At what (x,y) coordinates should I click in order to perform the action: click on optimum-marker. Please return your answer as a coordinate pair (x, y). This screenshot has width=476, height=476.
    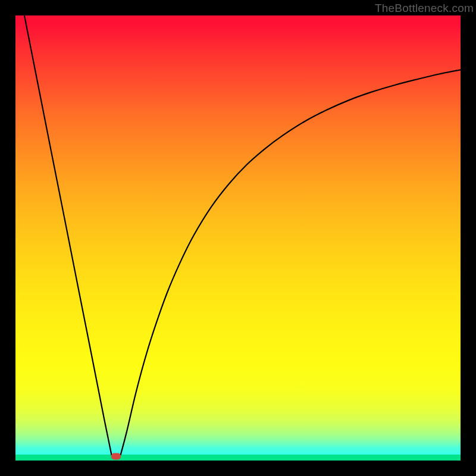
    Looking at the image, I should click on (116, 456).